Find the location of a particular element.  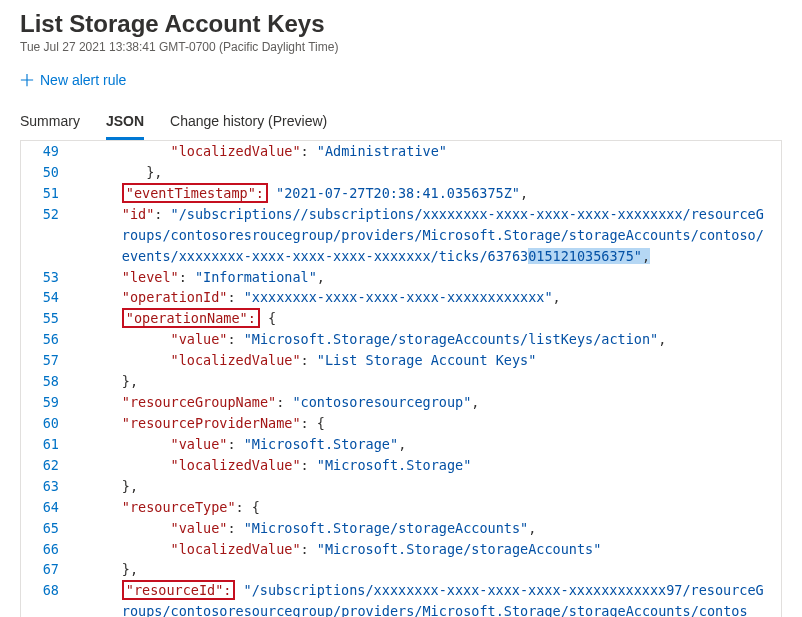

json-line: 52 "id": "/subscriptions//subscriptions/… is located at coordinates (401, 236).